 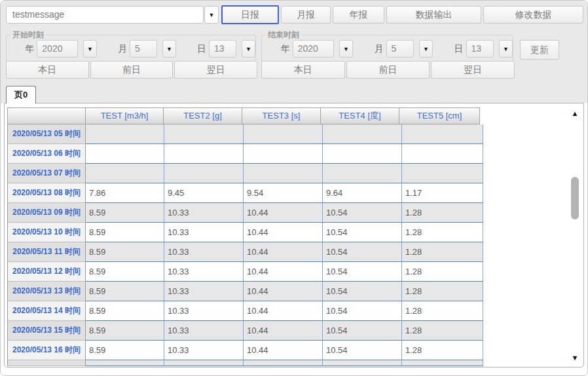 What do you see at coordinates (505, 48) in the screenshot?
I see `end-day-dropdown-button: ▼` at bounding box center [505, 48].